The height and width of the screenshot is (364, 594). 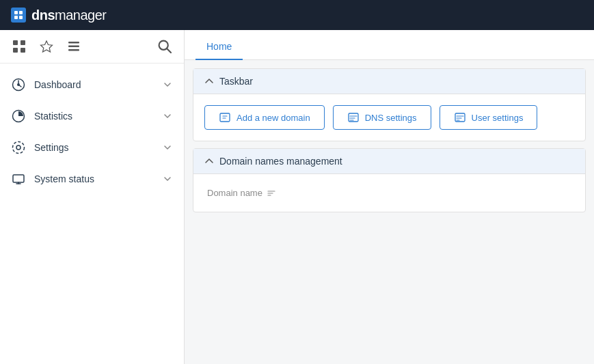 What do you see at coordinates (94, 148) in the screenshot?
I see `settings-label: Settings` at bounding box center [94, 148].